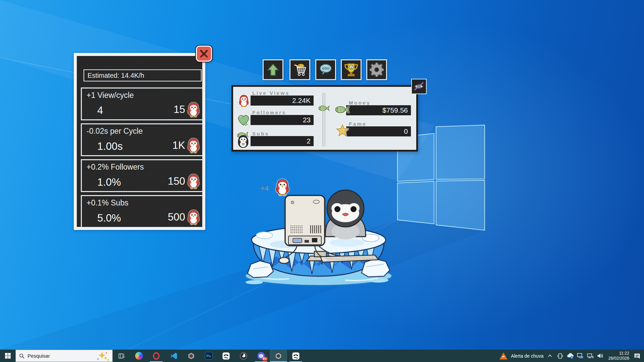  Describe the element at coordinates (243, 140) in the screenshot. I see `penguin-with-fish-icon` at that location.